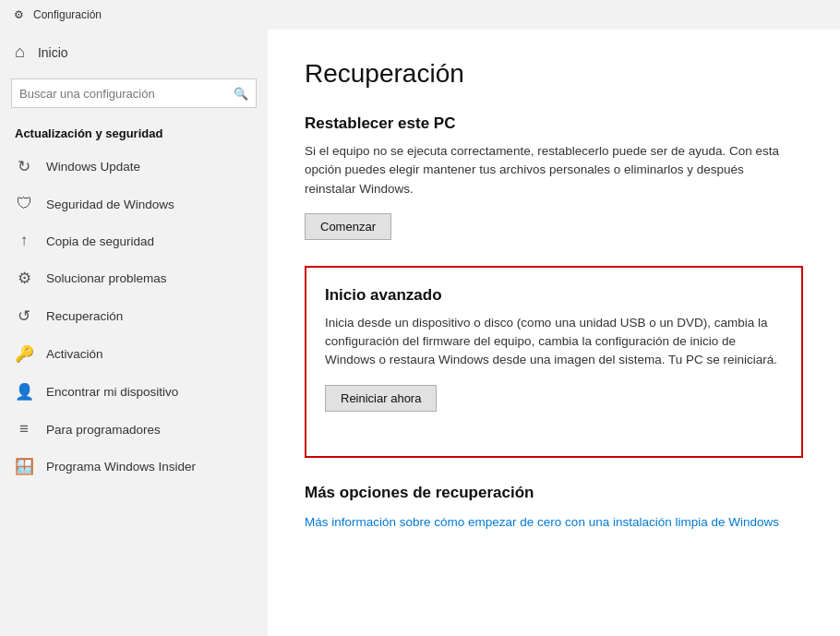 Image resolution: width=840 pixels, height=636 pixels. What do you see at coordinates (24, 391) in the screenshot?
I see `find-device-icon: 👤` at bounding box center [24, 391].